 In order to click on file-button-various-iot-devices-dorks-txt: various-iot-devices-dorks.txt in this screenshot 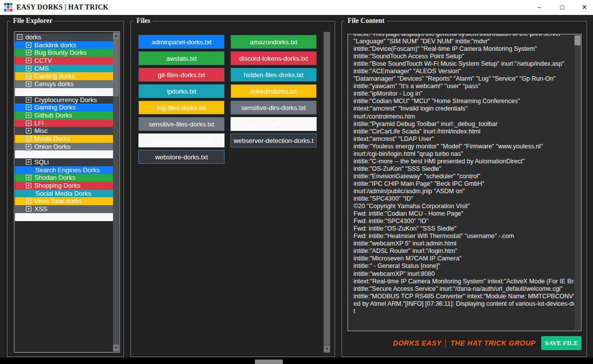, I will do `click(274, 124)`.